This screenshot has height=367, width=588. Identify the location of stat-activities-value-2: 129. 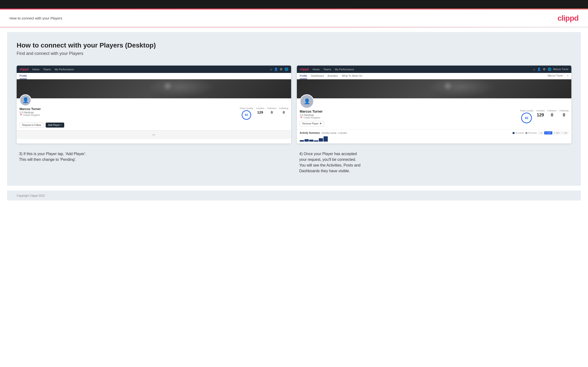
(540, 115).